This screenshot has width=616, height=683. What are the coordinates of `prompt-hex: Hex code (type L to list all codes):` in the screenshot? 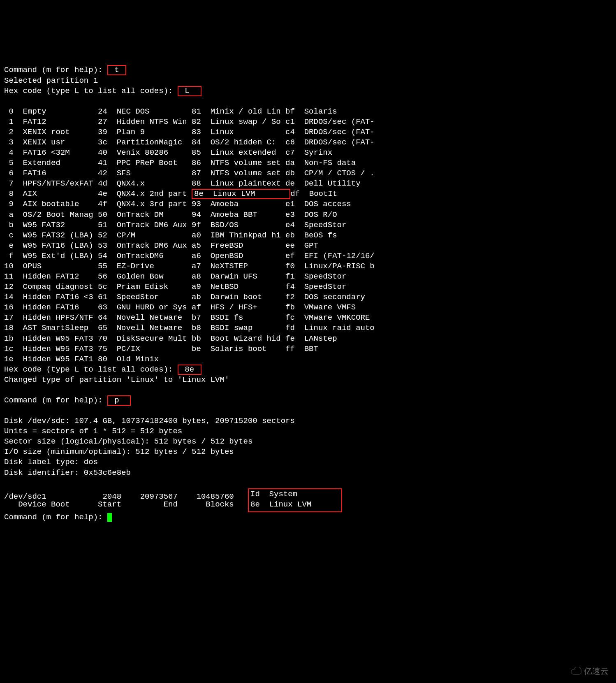 It's located at (91, 91).